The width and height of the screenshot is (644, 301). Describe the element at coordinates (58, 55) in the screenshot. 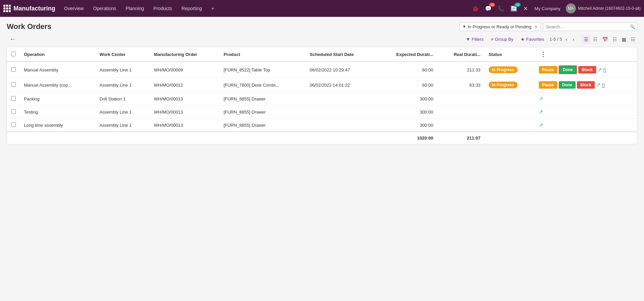

I see `col-operation: Operation` at that location.